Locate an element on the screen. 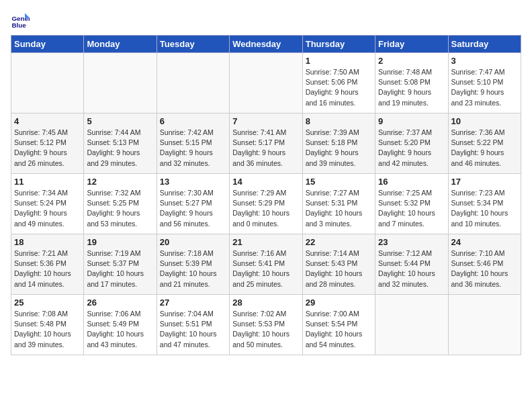 This screenshot has height=411, width=532. calendar-day-cell: 10Sunrise: 7:36 AM Sunset: 5:22 PM Dayli… is located at coordinates (484, 144).